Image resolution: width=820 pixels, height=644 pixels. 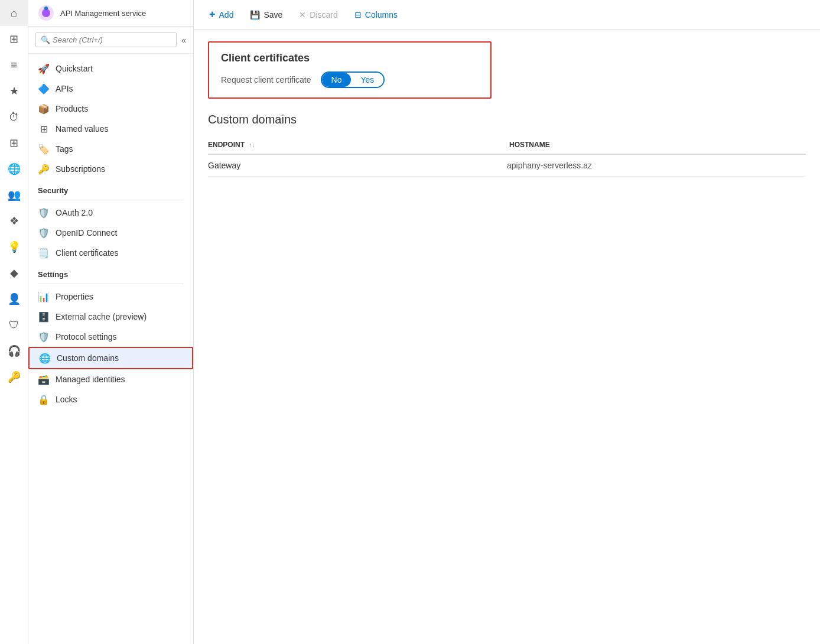 What do you see at coordinates (273, 15) in the screenshot?
I see `save-label: Save` at bounding box center [273, 15].